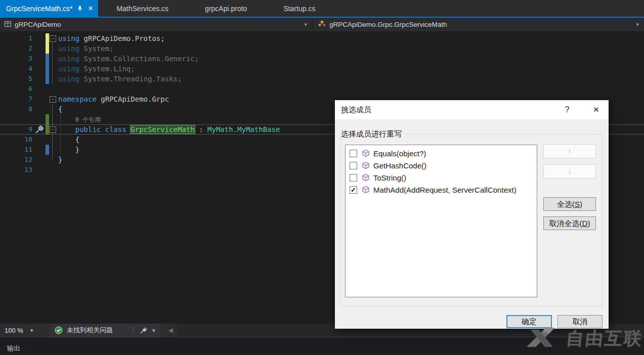  Describe the element at coordinates (570, 204) in the screenshot. I see `select-all-button: 全选(S)` at that location.